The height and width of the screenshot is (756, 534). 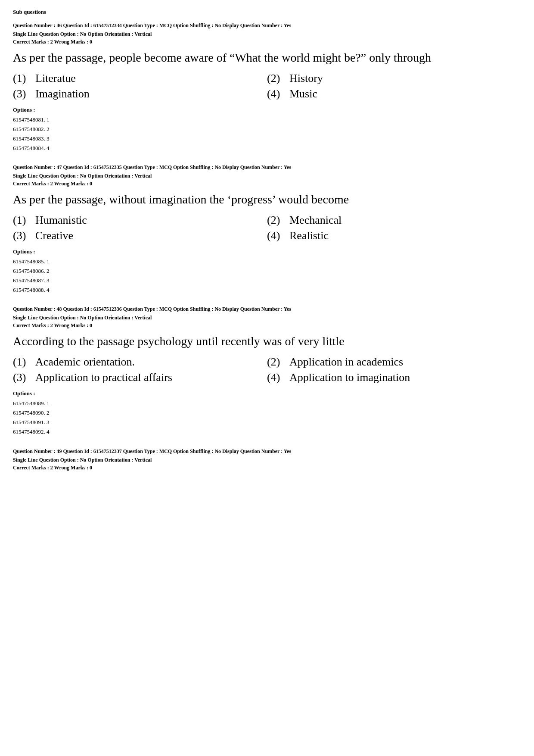 I want to click on option-ids-q48: 61547548089. 161547548090. 261547548091.…, so click(x=267, y=418).